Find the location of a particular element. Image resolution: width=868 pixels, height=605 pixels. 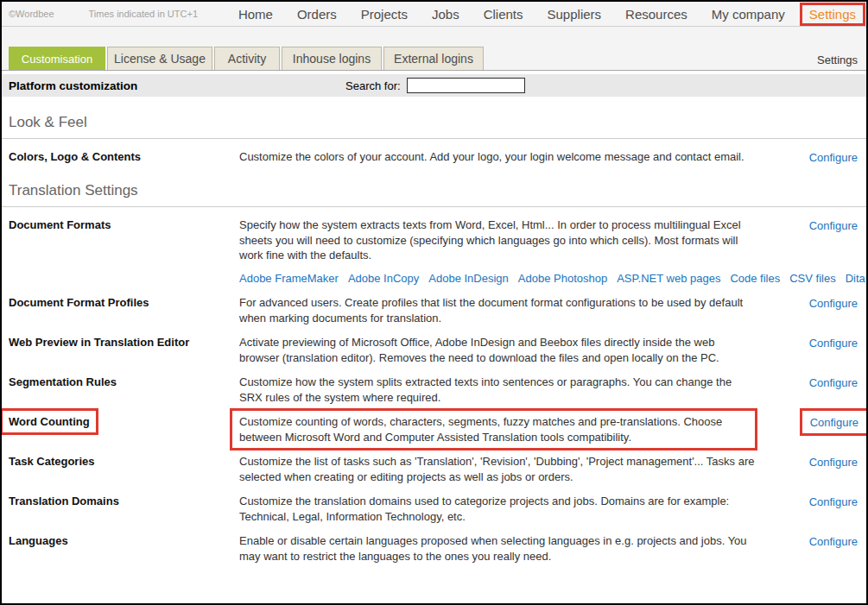

top-bar: ©Wordbee Times indicated in UTC+1 Home O… is located at coordinates (434, 14).